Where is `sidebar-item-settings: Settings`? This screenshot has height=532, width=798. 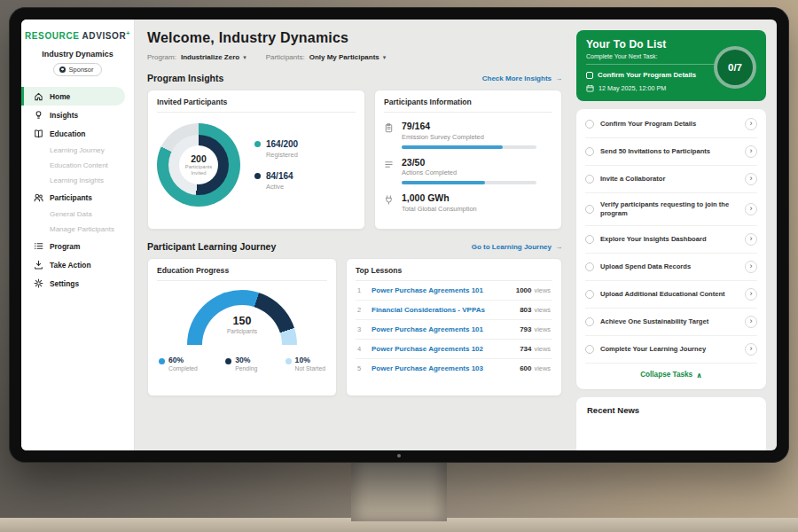
sidebar-item-settings: Settings is located at coordinates (78, 284).